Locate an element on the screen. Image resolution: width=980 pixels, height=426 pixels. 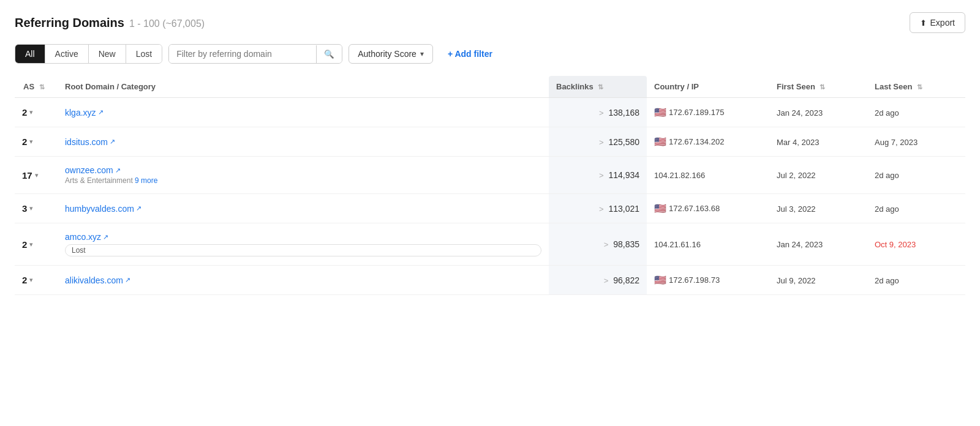
table-header-row: AS ⇅ Root Domain / Category Backlinks ⇅ … is located at coordinates (490, 87).